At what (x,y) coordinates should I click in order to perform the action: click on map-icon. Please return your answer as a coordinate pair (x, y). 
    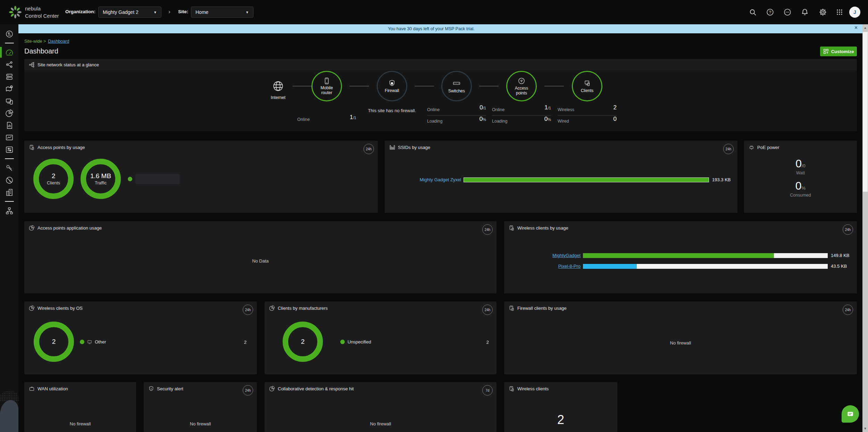
    Looking at the image, I should click on (9, 89).